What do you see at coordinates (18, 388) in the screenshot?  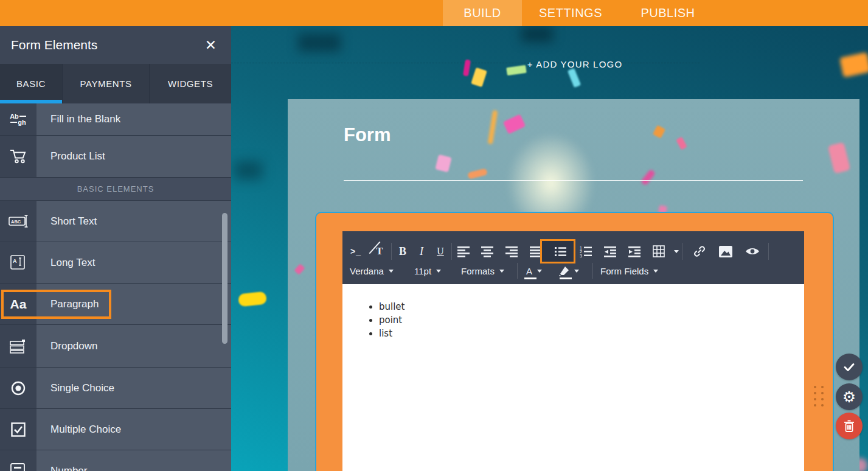 I see `radio-icon` at bounding box center [18, 388].